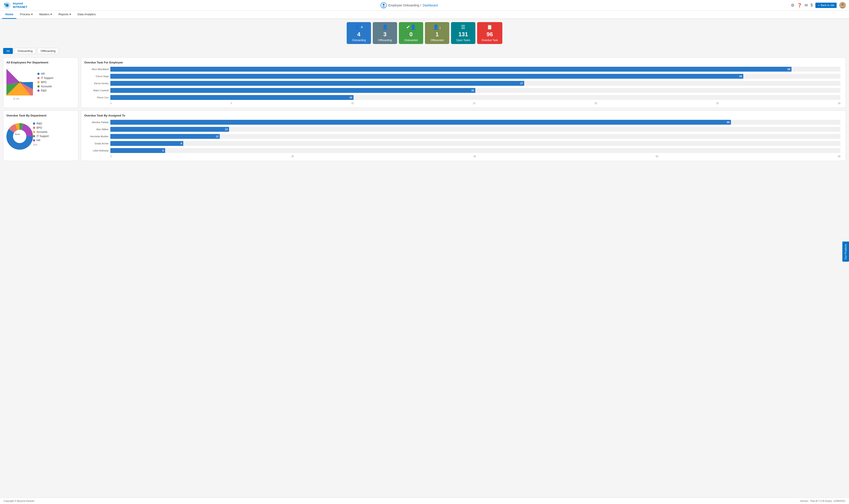 The width and height of the screenshot is (849, 504). Describe the element at coordinates (806, 5) in the screenshot. I see `mail-icon: ✉` at that location.